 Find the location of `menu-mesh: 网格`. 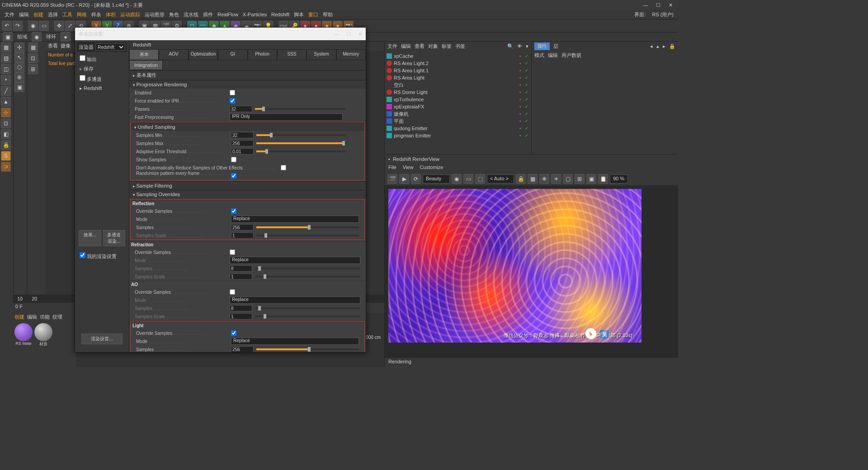

menu-mesh: 网格 is located at coordinates (82, 14).